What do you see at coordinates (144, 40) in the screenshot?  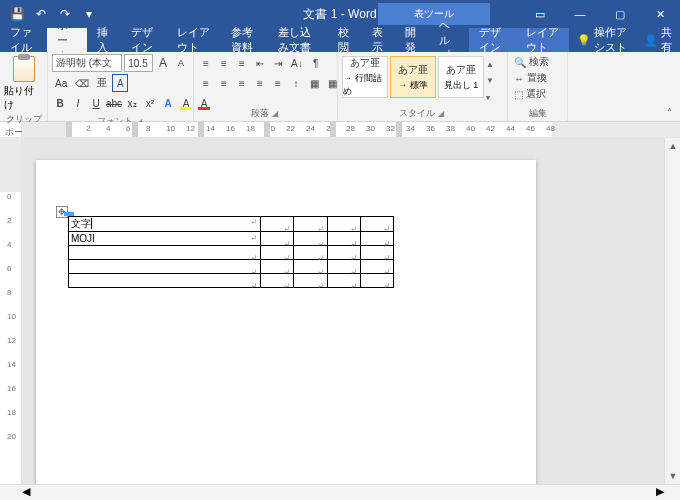 I see `tab-design: デザイン` at bounding box center [144, 40].